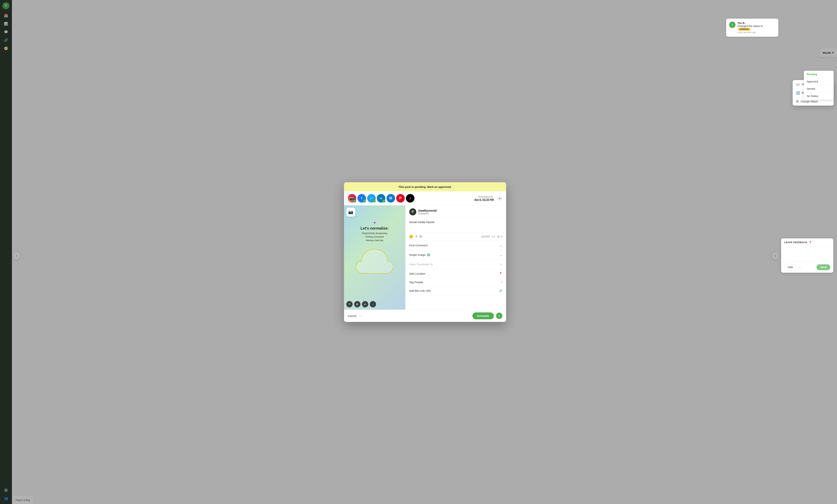  What do you see at coordinates (416, 282) in the screenshot?
I see `tag-people-label: Tag People` at bounding box center [416, 282].